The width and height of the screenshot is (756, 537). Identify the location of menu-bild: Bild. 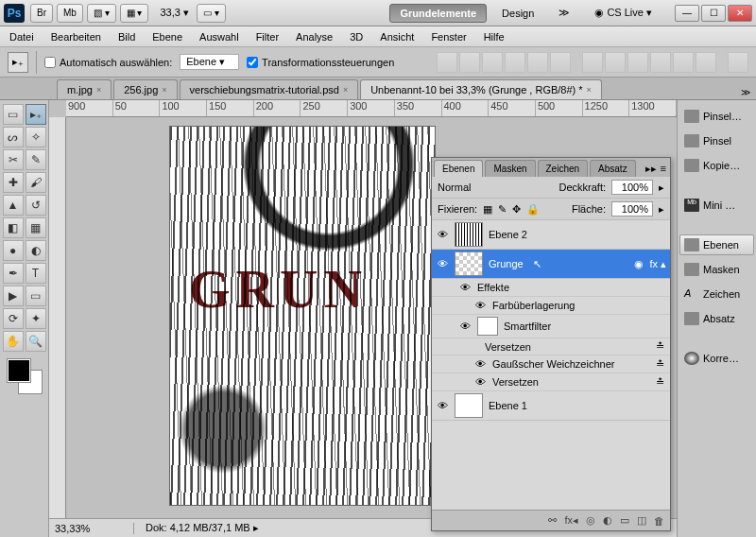
(127, 37).